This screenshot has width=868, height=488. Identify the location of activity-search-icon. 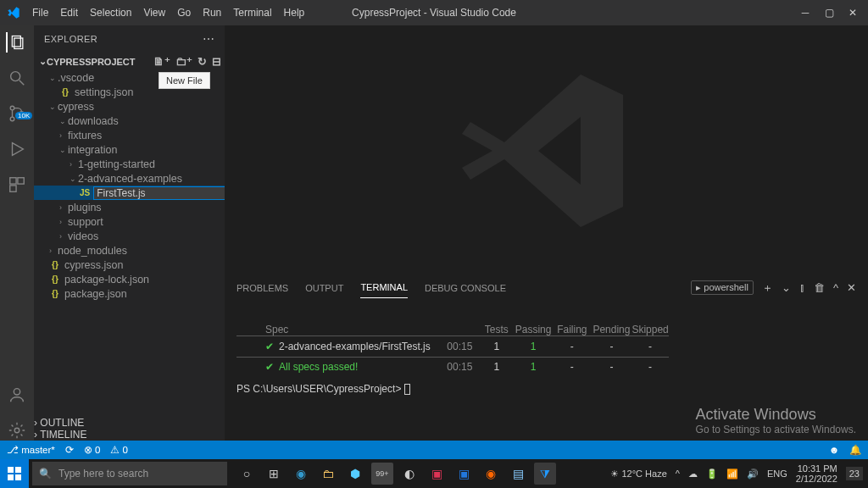
(17, 78).